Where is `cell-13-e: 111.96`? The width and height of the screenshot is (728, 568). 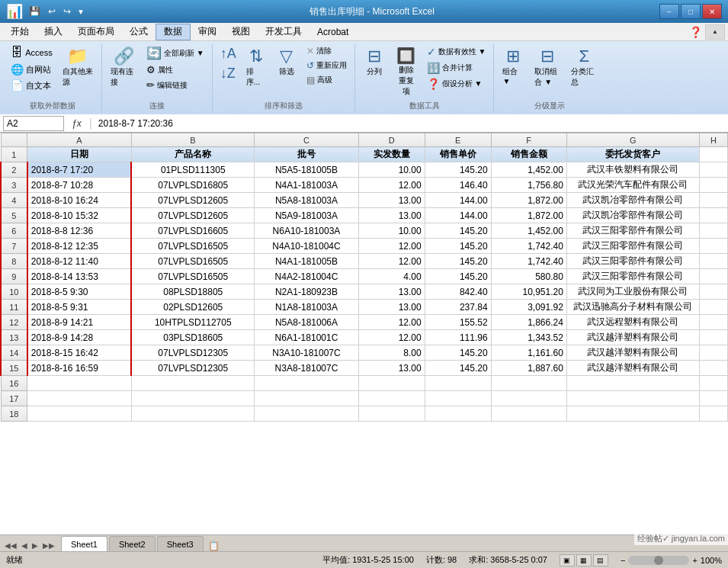
cell-13-e: 111.96 is located at coordinates (457, 338).